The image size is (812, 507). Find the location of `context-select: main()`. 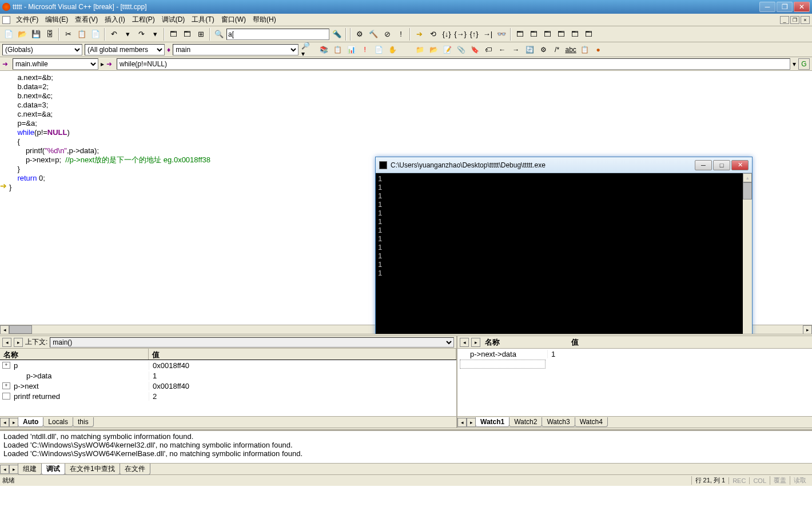

context-select: main() is located at coordinates (252, 342).